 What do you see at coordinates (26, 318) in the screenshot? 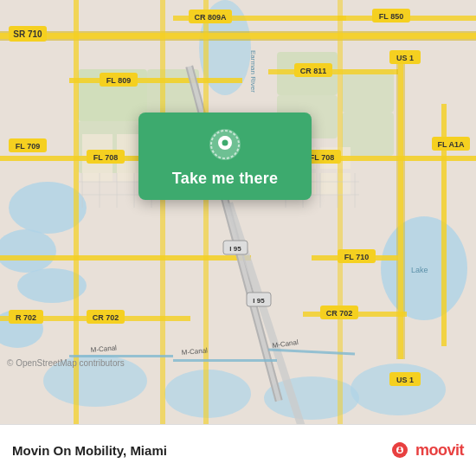
I see `svg-text: R 702` at bounding box center [26, 318].